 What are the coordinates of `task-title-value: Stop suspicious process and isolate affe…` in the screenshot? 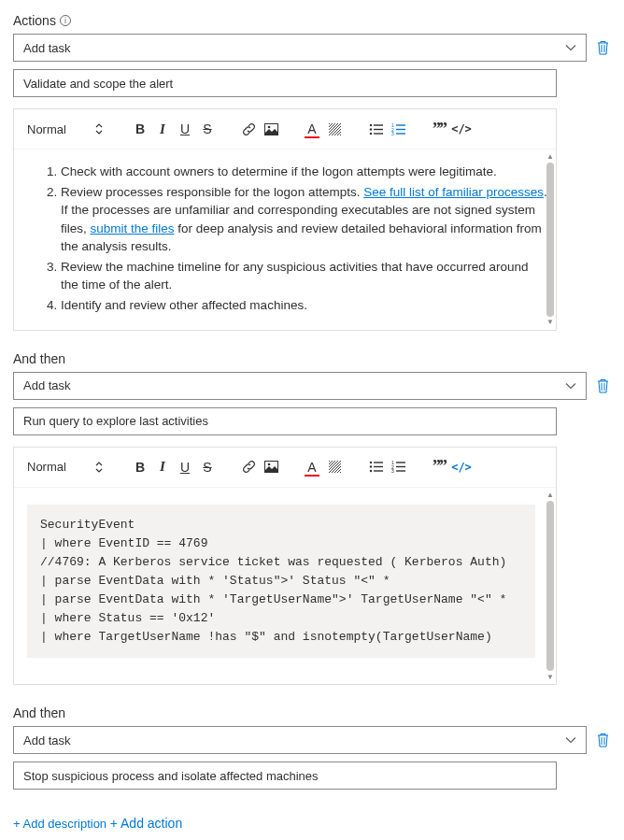 It's located at (171, 776).